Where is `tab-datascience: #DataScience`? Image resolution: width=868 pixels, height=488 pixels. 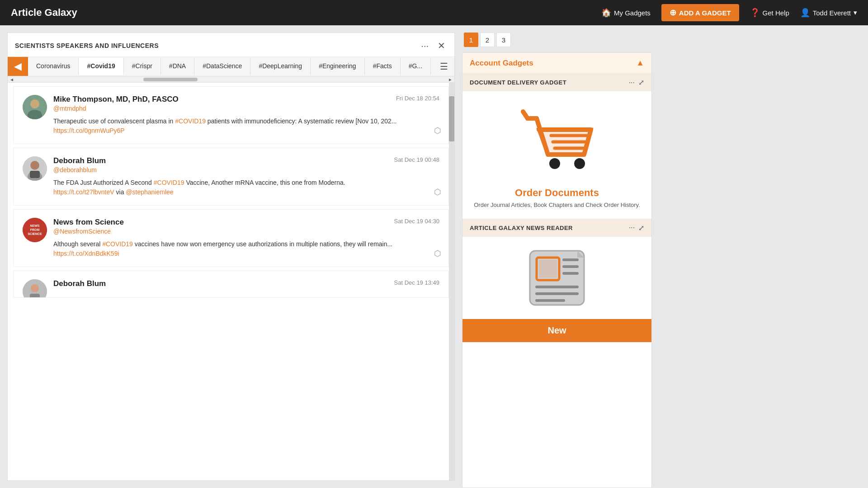
tab-datascience: #DataScience is located at coordinates (222, 66).